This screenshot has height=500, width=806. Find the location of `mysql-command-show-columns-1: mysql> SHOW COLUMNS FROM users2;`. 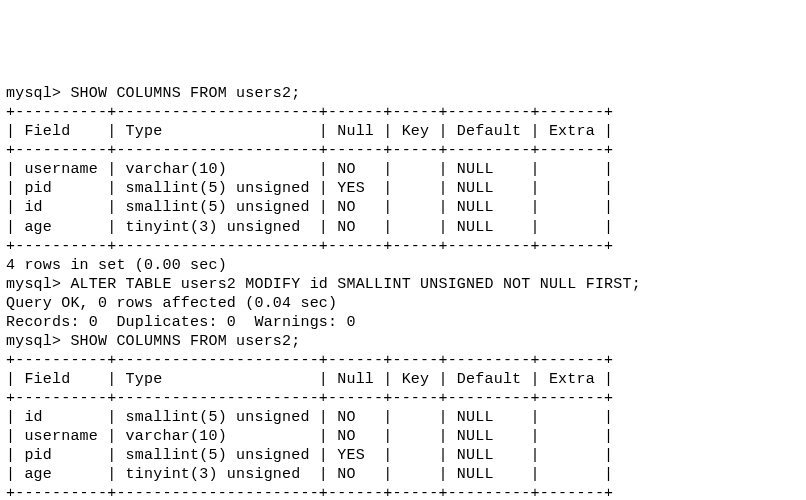

mysql-command-show-columns-1: mysql> SHOW COLUMNS FROM users2; is located at coordinates (403, 94).